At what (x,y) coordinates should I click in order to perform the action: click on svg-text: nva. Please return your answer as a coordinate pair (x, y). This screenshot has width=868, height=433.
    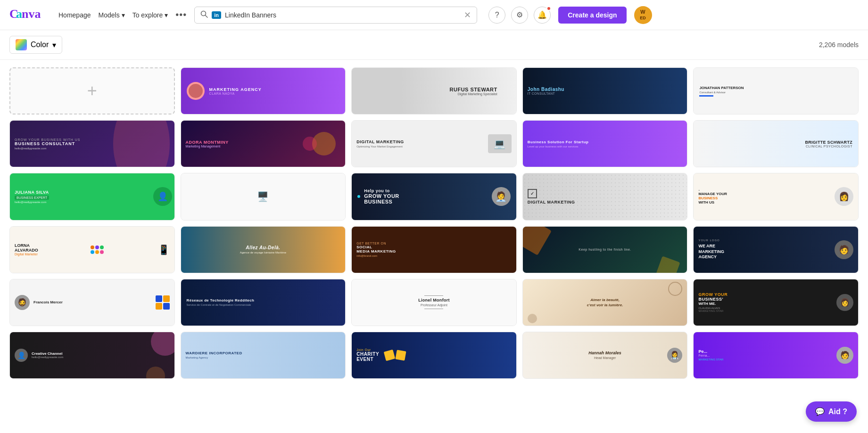
    Looking at the image, I should click on (31, 14).